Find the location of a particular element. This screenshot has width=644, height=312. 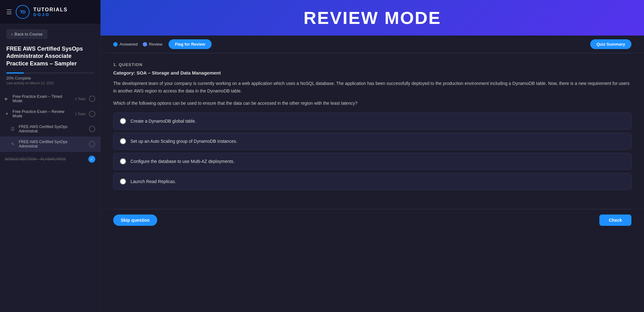

legend-review: Review is located at coordinates (153, 44).